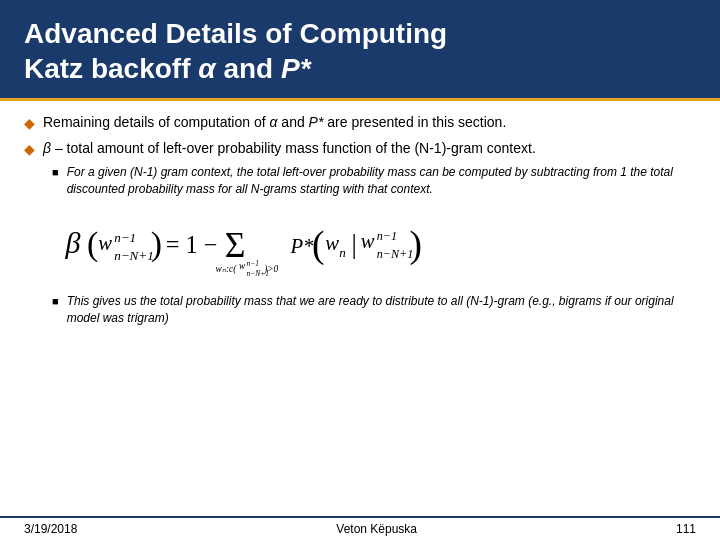  What do you see at coordinates (360, 51) in the screenshot?
I see `slide-title: Advanced Details of Computing Katz backo…` at bounding box center [360, 51].